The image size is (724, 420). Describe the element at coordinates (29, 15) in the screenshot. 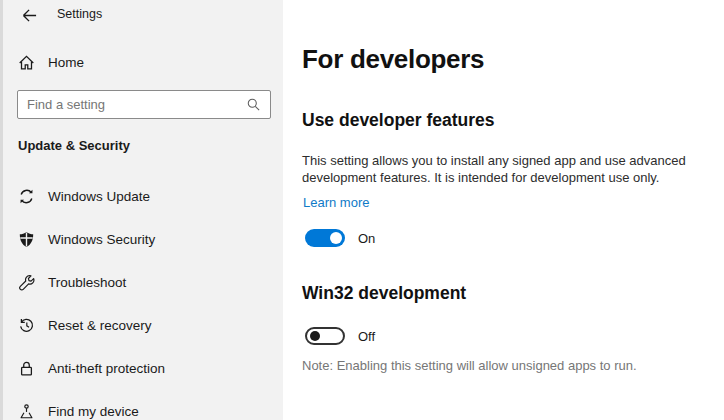

I see `back-button` at that location.